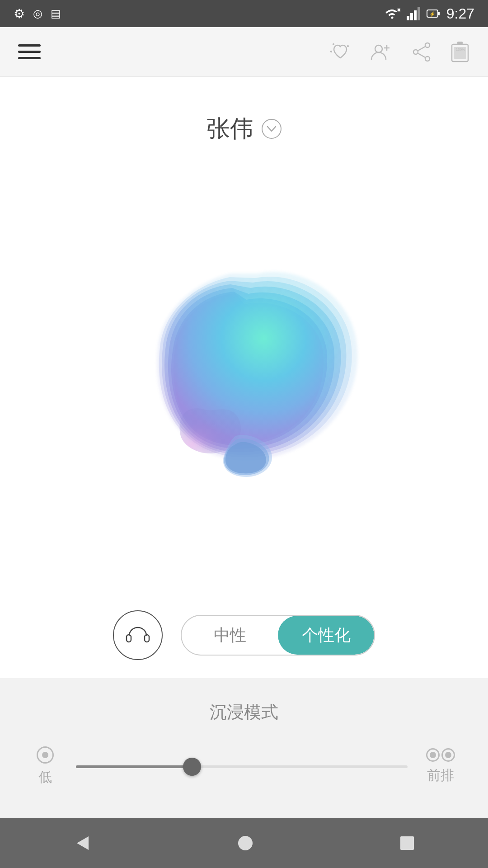 This screenshot has height=868, width=488. I want to click on slider-min-text: 低, so click(45, 778).